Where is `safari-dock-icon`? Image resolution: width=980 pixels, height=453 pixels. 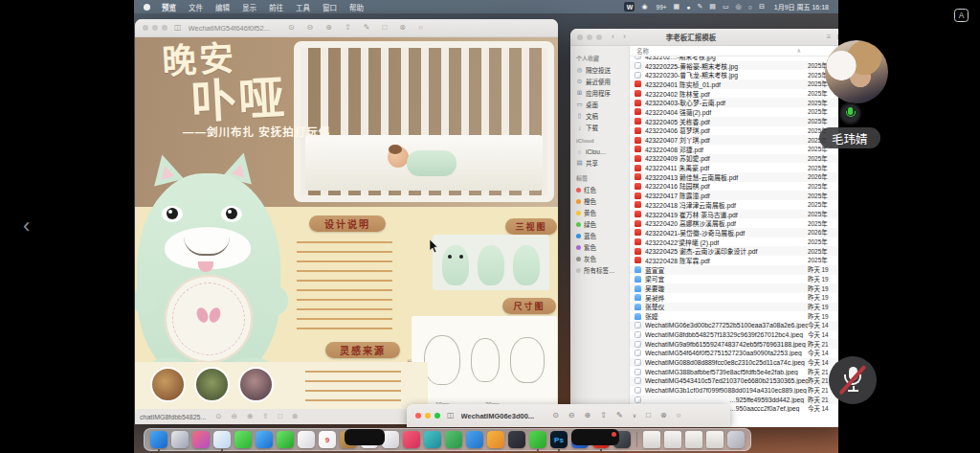 safari-dock-icon is located at coordinates (222, 440).